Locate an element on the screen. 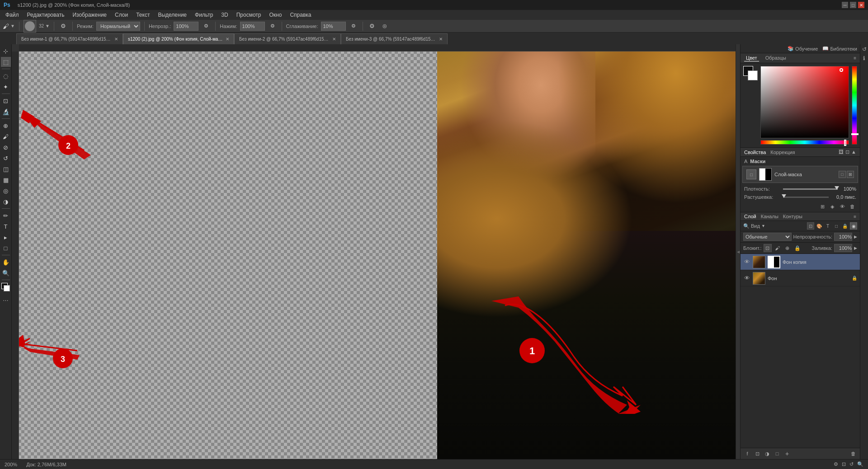 This screenshot has height=469, width=868. brush-preview is located at coordinates (30, 26).